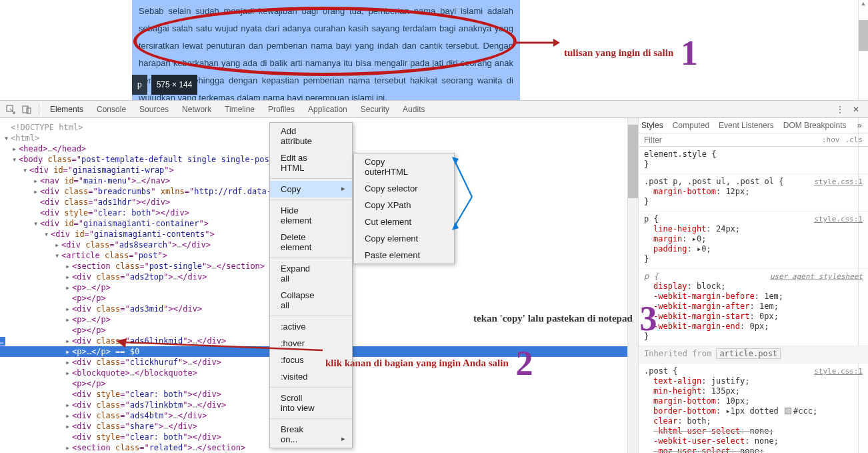  What do you see at coordinates (404, 255) in the screenshot?
I see `menu-item-paste-element: Paste element` at bounding box center [404, 255].